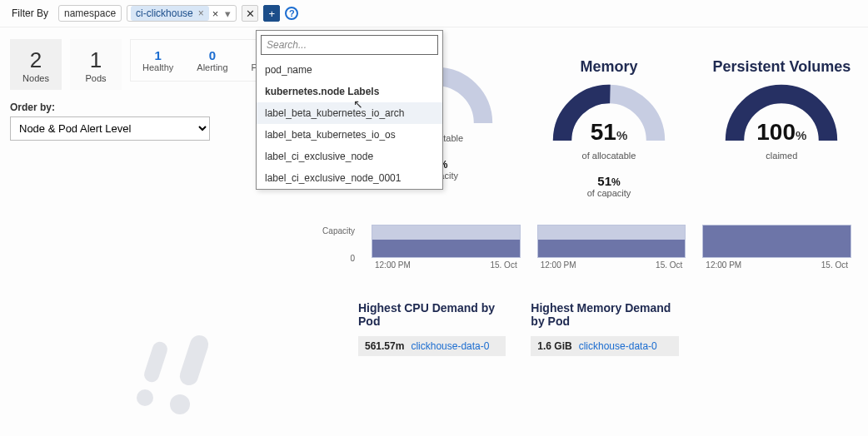  I want to click on memory-demand-col: Highest Memory Demand by Pod 1.6 GiB cli…, so click(605, 329).